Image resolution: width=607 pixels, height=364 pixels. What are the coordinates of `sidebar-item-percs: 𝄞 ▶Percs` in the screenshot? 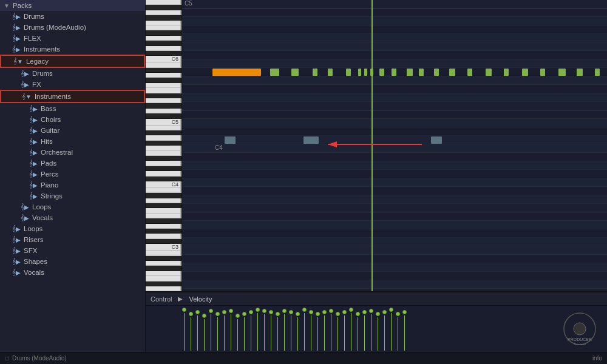 It's located at (73, 174).